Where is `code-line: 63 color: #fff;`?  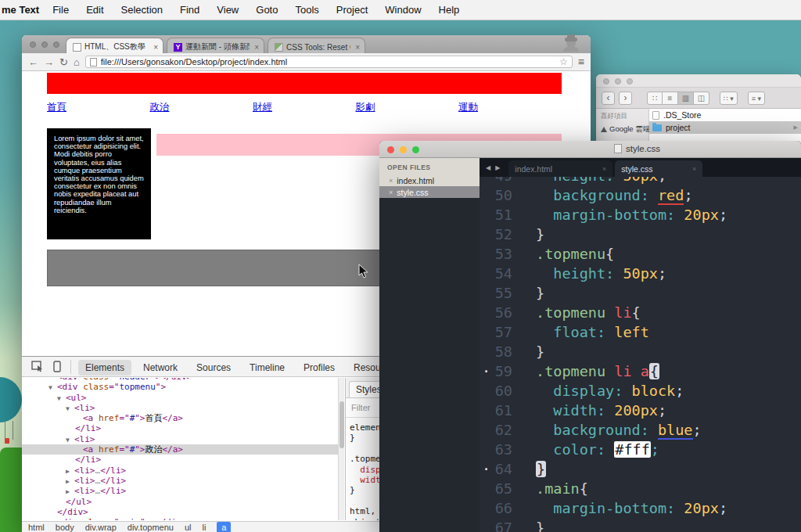
code-line: 63 color: #fff; is located at coordinates (640, 449).